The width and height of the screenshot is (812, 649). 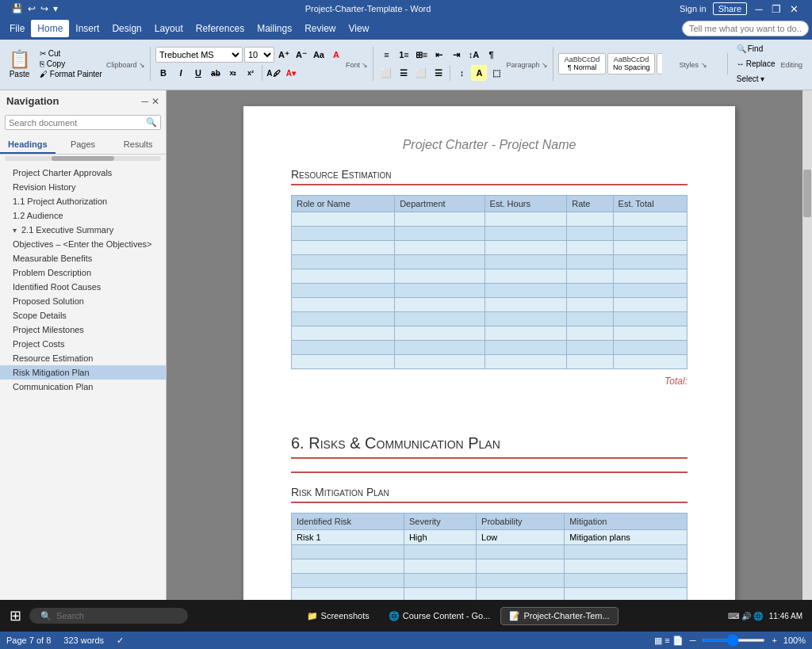 I want to click on nav-item-audience: 1.2 Audience, so click(x=82, y=216).